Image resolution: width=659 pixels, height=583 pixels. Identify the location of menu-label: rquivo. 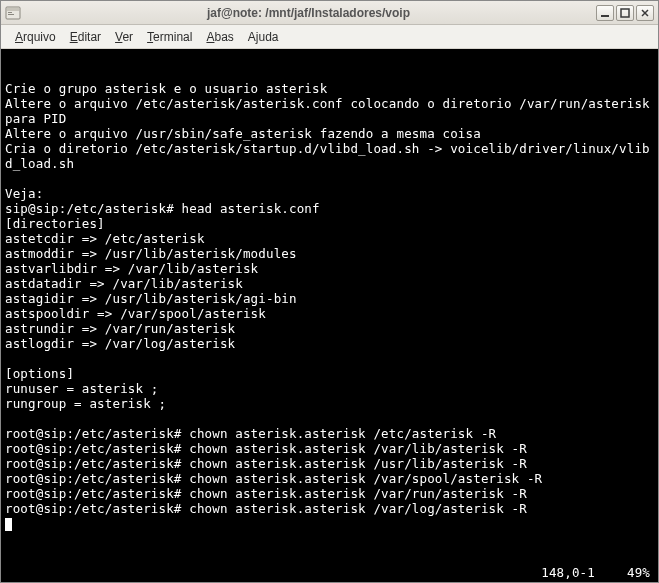
(40, 37).